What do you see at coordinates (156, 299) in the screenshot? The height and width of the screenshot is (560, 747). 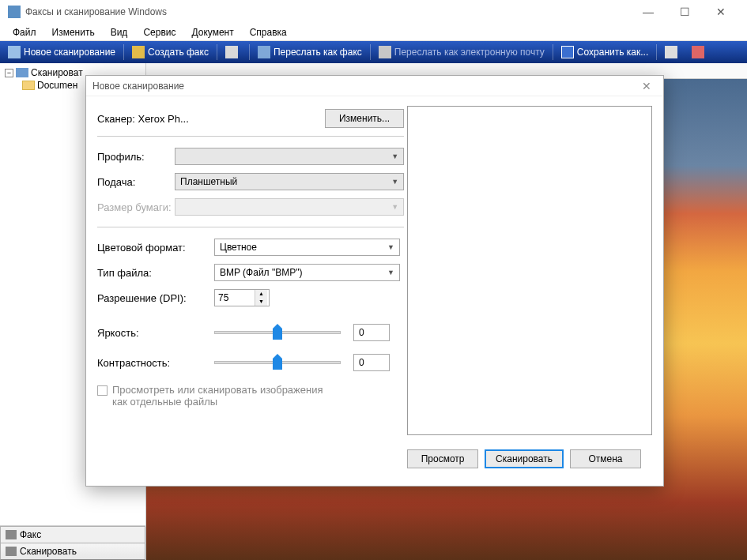 I see `dpi-label: Разрешение (DPI):` at bounding box center [156, 299].